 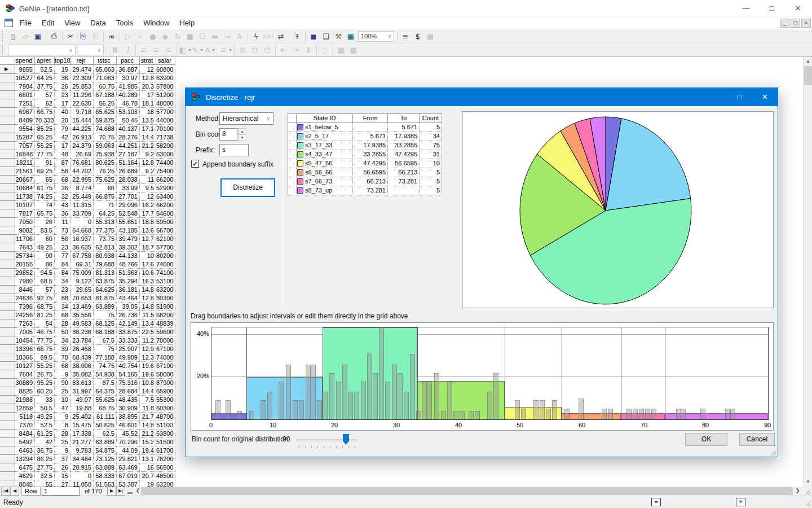 I want to click on grid-cell: 74, so click(x=45, y=205).